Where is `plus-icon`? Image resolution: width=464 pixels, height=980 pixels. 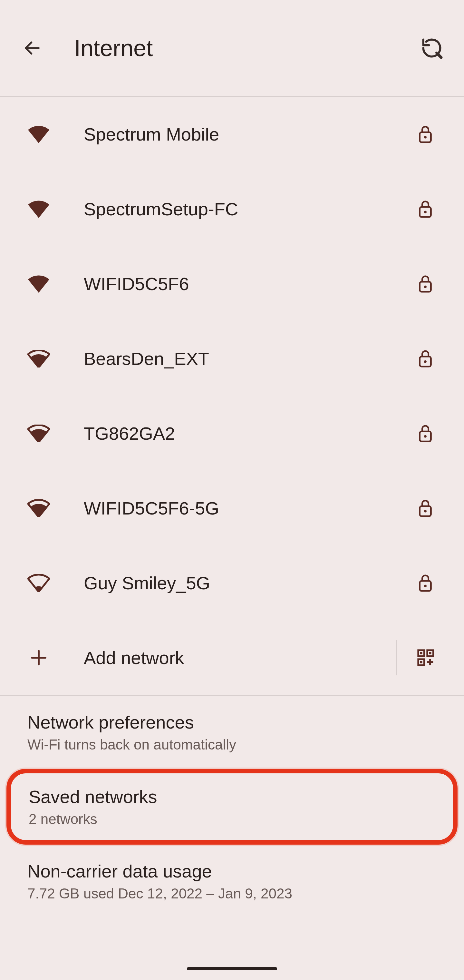 plus-icon is located at coordinates (39, 657).